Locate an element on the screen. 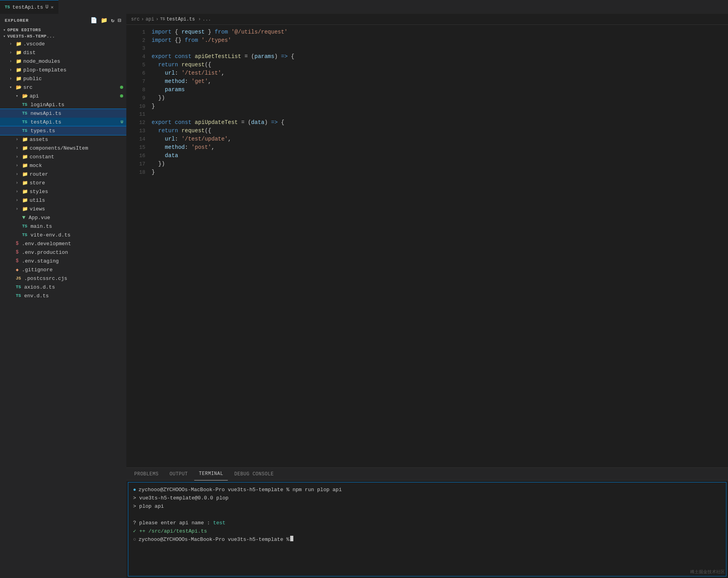  sidebar-item-public: › 📁 public is located at coordinates (63, 79).